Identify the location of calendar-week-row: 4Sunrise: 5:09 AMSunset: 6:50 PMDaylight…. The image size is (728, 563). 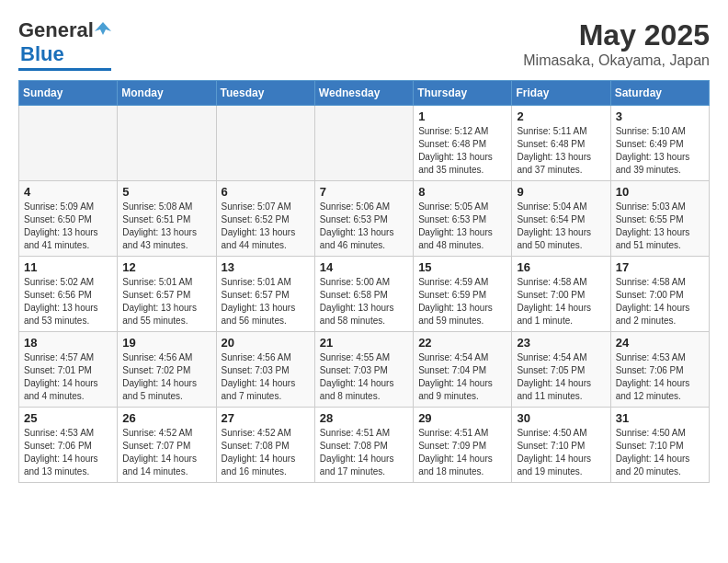
(364, 219).